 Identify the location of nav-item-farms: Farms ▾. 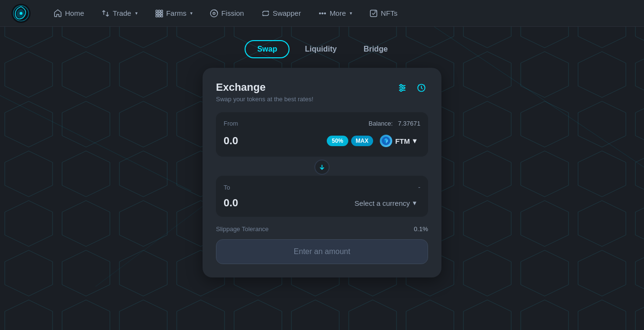
(174, 13).